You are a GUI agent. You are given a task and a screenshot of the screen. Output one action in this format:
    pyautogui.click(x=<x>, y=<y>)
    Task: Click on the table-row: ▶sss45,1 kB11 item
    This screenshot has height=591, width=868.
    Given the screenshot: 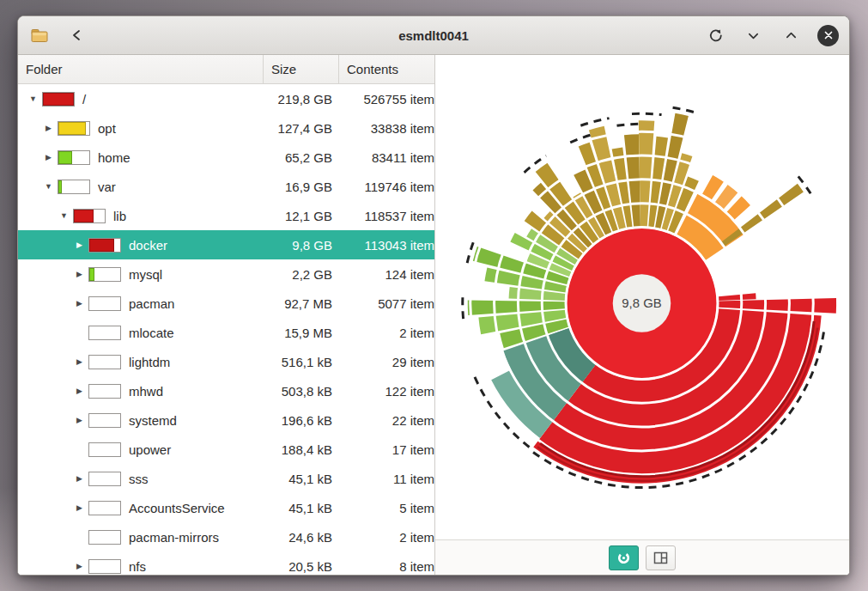 What is the action you would take?
    pyautogui.click(x=227, y=478)
    